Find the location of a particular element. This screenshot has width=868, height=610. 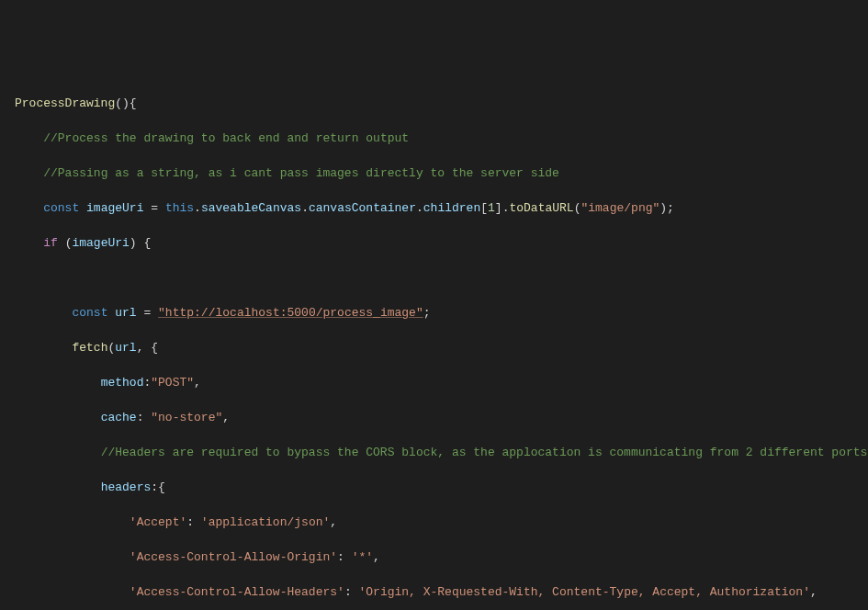

comment: //Passing as a string, as i cant pass im… is located at coordinates (301, 173).